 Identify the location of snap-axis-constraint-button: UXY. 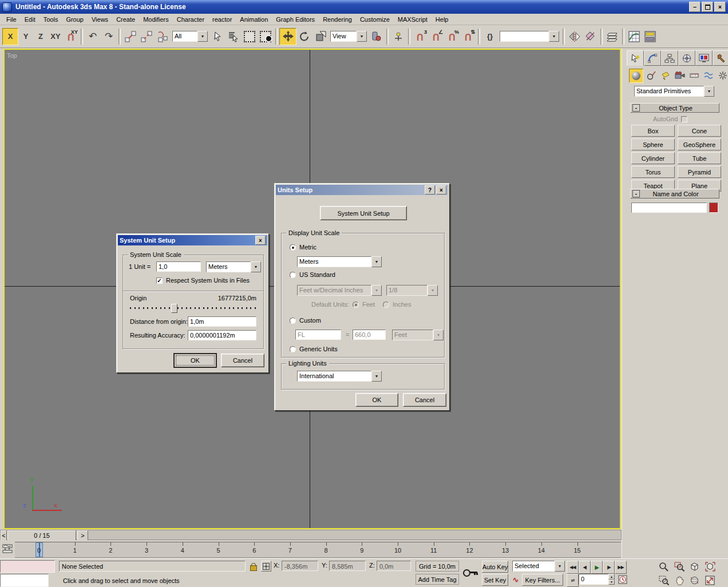
(71, 37).